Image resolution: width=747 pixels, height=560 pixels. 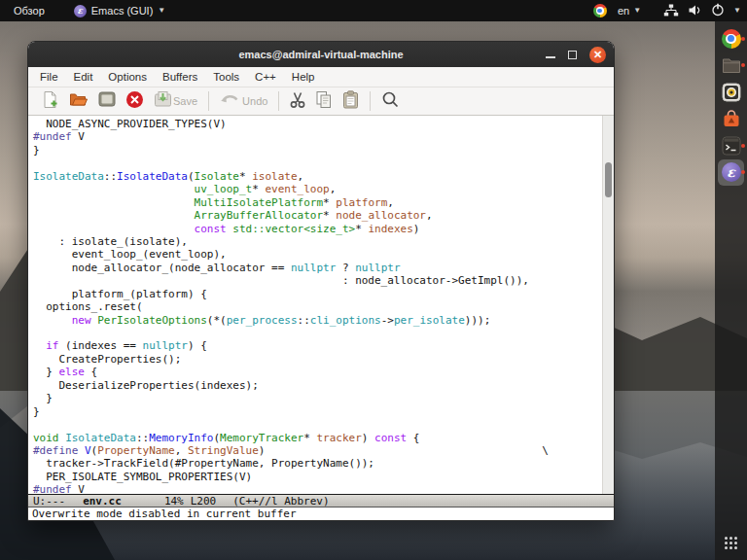 I want to click on code-line: event_loop_(event_loop),, so click(x=317, y=255).